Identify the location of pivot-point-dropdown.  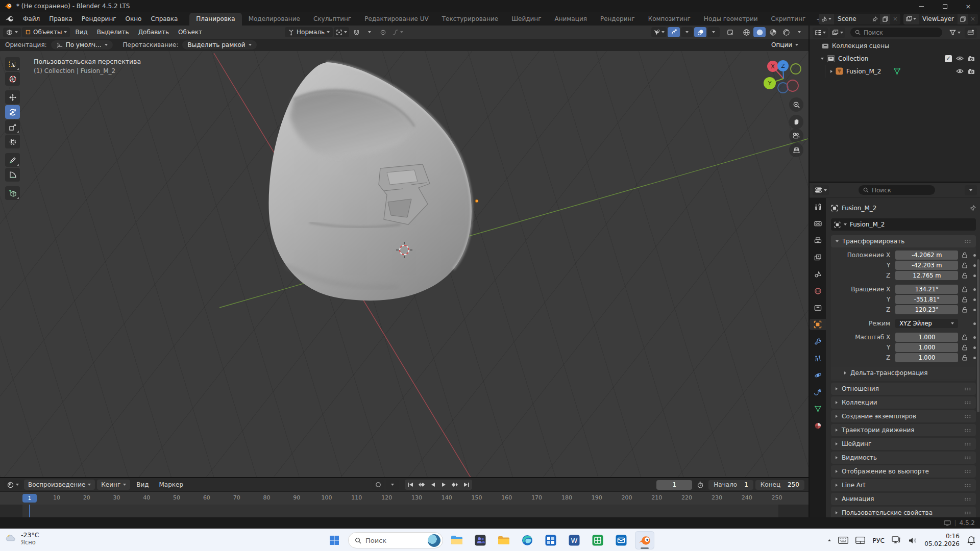
(341, 32).